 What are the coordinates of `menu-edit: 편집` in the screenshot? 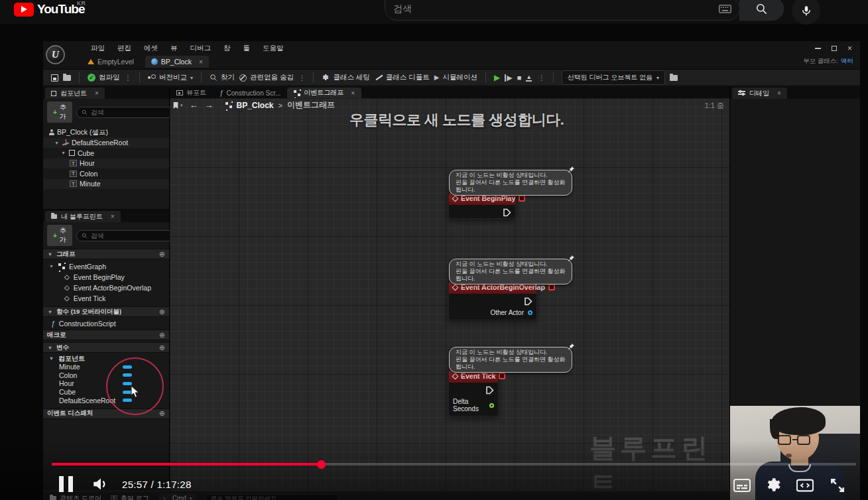 It's located at (125, 48).